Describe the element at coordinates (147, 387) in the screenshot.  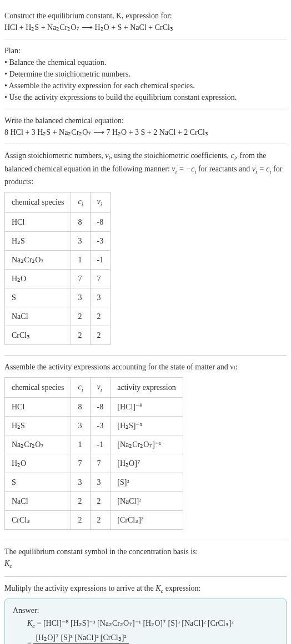
I see `col-activity: activity expression` at that location.